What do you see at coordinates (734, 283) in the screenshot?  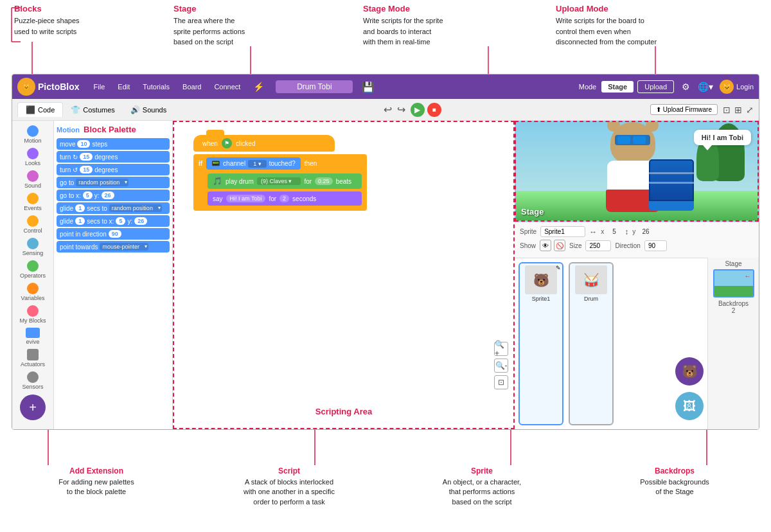 I see `backdrop-thumb: ←` at bounding box center [734, 283].